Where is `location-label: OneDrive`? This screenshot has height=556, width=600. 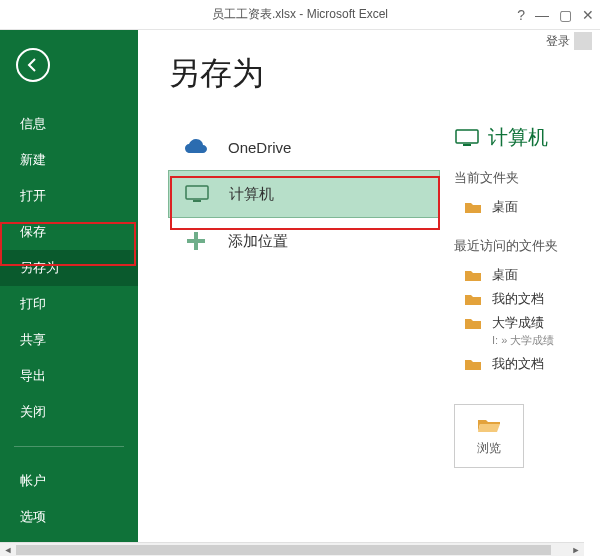
location-label: OneDrive is located at coordinates (260, 148).